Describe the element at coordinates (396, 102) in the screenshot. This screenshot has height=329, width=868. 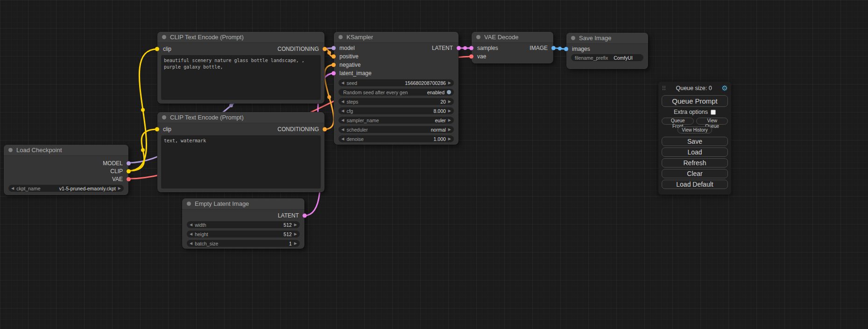
I see `widget-steps: ◀ steps 20 ▶` at that location.